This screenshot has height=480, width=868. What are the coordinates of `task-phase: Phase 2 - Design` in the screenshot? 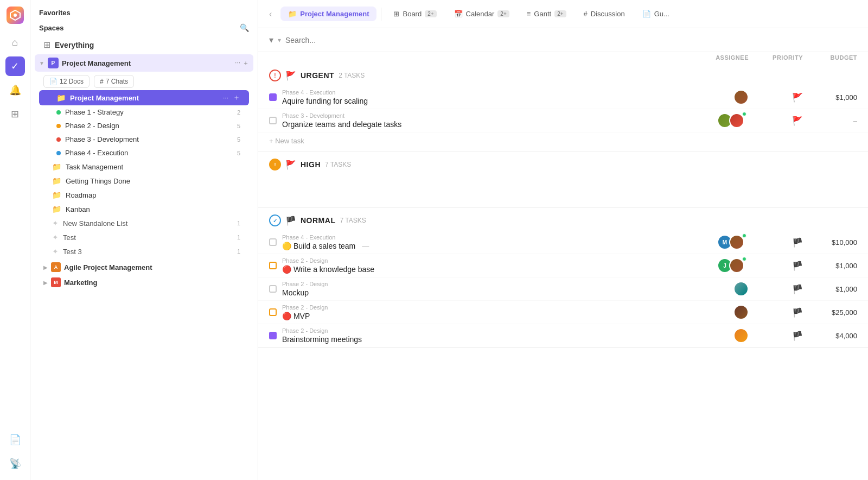 It's located at (483, 284).